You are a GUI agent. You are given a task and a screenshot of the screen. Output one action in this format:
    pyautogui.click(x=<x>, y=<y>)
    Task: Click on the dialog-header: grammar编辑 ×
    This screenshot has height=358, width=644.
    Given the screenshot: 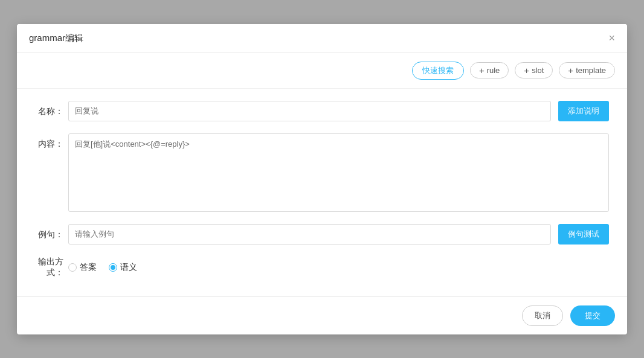 What is the action you would take?
    pyautogui.click(x=322, y=39)
    